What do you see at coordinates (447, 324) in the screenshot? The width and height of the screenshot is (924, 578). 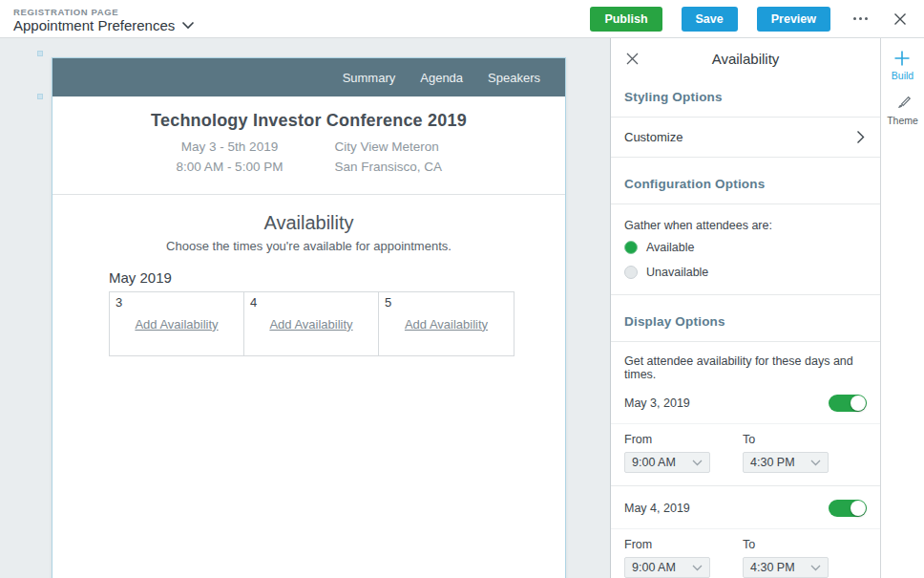 I see `calendar-cell: 5 Add Availability` at bounding box center [447, 324].